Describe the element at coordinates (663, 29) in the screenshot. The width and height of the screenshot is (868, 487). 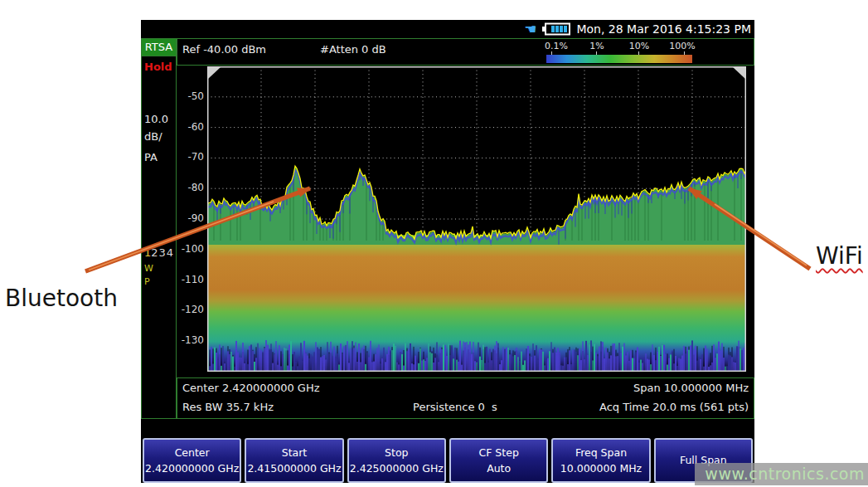
I see `datetime-text: Mon, 28 Mar 2016 4:15:23 PM` at that location.